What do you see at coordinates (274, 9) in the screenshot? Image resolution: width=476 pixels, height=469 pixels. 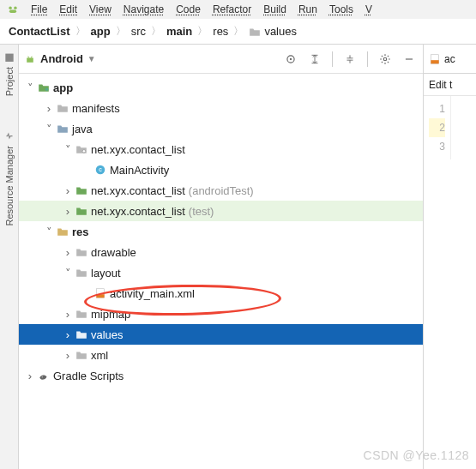 I see `menu-build: Build` at bounding box center [274, 9].